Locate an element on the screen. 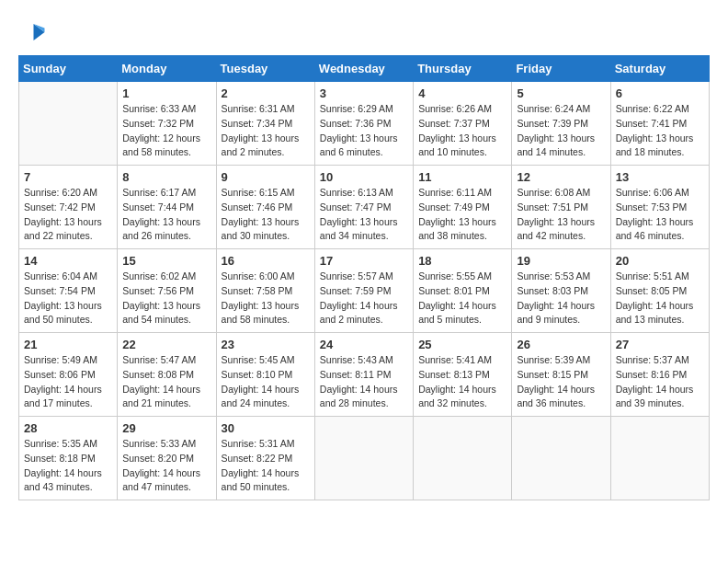 The height and width of the screenshot is (563, 728). weekday-header: Monday is located at coordinates (167, 69).